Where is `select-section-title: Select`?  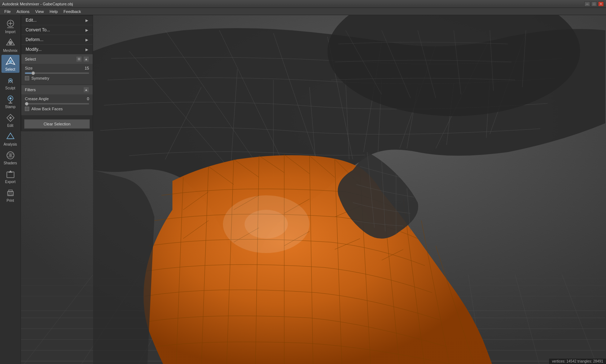
select-section-title: Select is located at coordinates (30, 59).